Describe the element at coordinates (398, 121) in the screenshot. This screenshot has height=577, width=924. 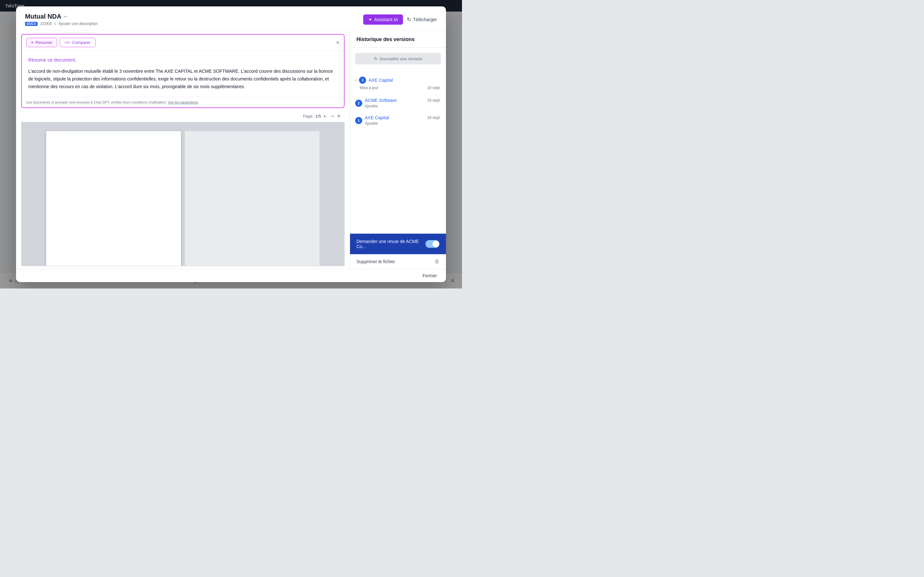
I see `version-item-1: 1 AXE Capital 18 sept. Ajoutée` at that location.